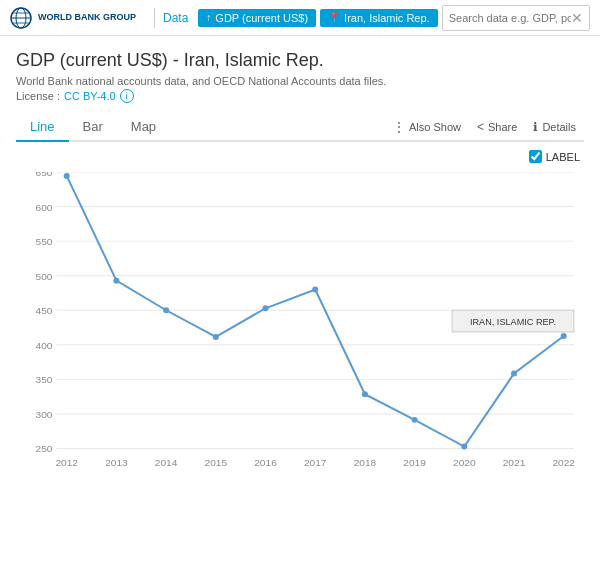 This screenshot has height=570, width=600. I want to click on tabs-row: Line Bar Map ⋮ Also Show < Share ℹ Detai…, so click(300, 128).